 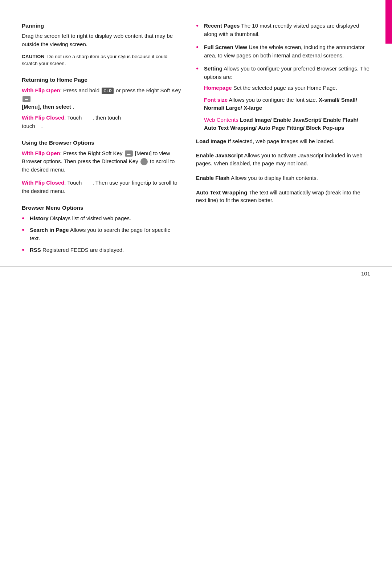 I want to click on browser-menu-title: Browser Menu Options, so click(x=102, y=208).